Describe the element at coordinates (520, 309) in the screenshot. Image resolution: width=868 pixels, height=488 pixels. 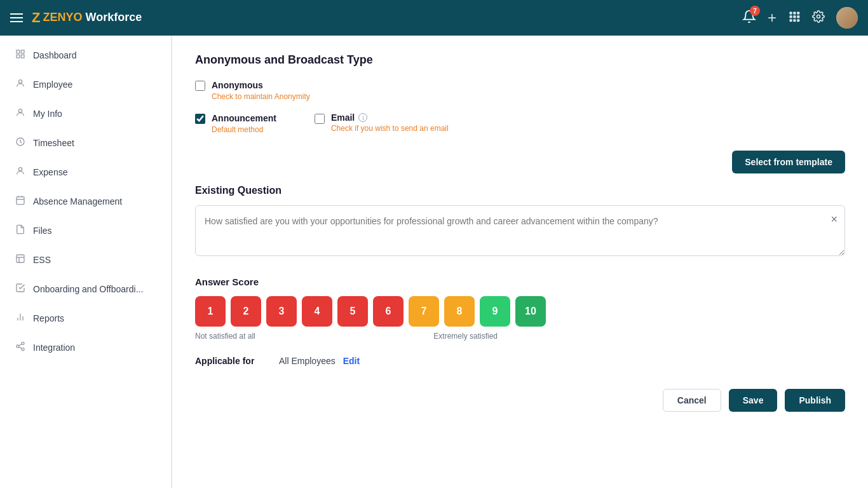
I see `answer-score-section: Answer Score 12345678910 Not satisfied a…` at that location.